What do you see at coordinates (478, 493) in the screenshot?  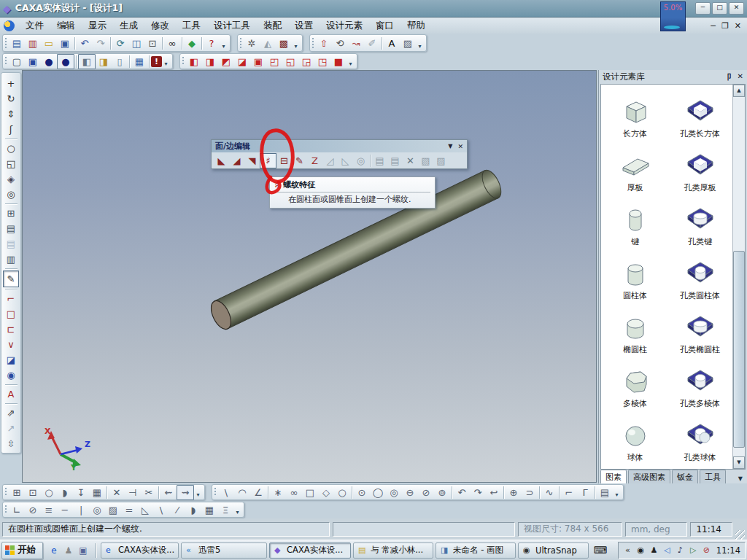 I see `arc-cw-icon: ↷` at bounding box center [478, 493].